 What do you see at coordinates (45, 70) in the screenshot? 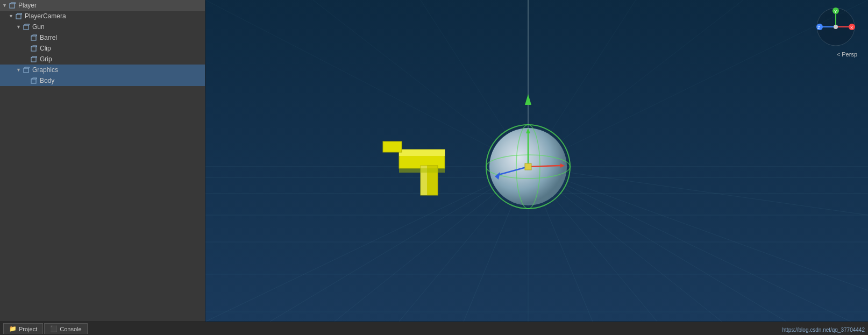
I see `graphics-label: Graphics` at bounding box center [45, 70].